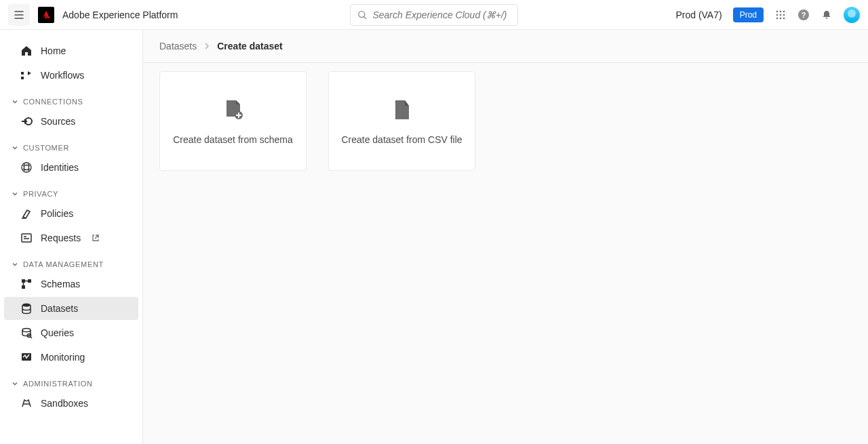 This screenshot has height=444, width=868. I want to click on home-icon, so click(26, 51).